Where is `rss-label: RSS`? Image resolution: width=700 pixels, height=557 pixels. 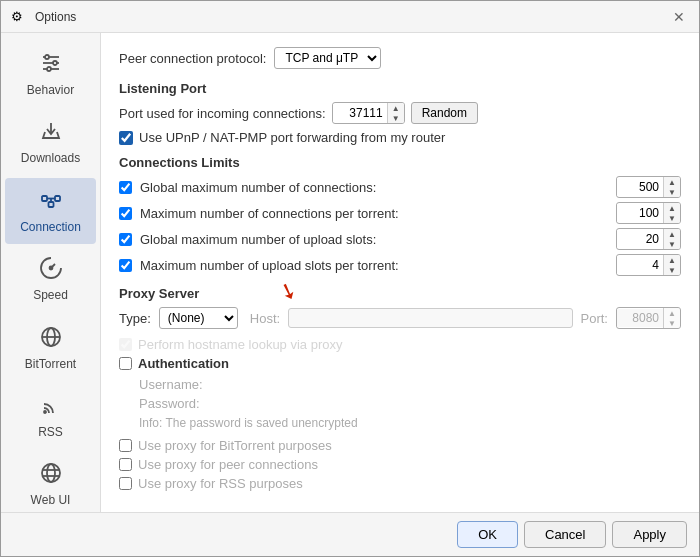 rss-label: RSS is located at coordinates (50, 432).